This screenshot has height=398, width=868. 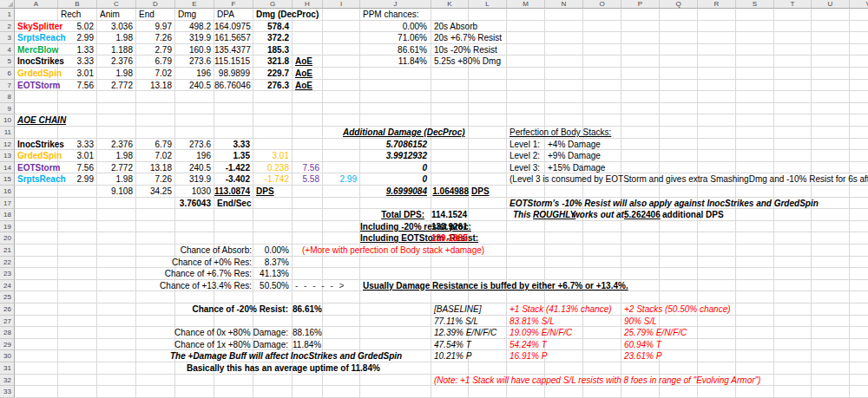 I want to click on cell-P30: 23.61% P, so click(x=641, y=356).